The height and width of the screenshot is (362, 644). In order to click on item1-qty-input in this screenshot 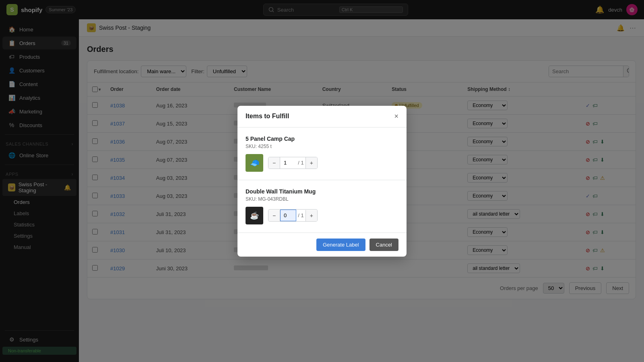, I will do `click(288, 162)`.